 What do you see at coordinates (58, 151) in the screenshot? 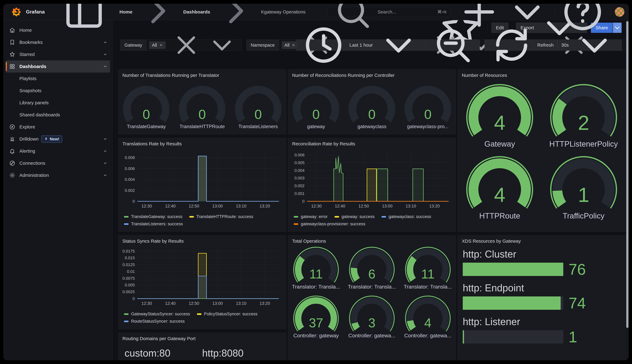
I see `sidebar-item-alerting: Alerting` at bounding box center [58, 151].